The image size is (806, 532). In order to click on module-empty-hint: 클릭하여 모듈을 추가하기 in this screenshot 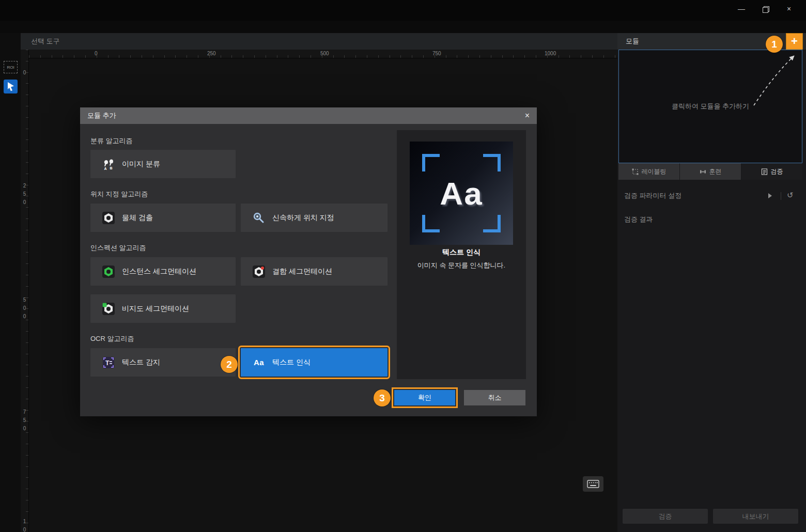, I will do `click(710, 106)`.